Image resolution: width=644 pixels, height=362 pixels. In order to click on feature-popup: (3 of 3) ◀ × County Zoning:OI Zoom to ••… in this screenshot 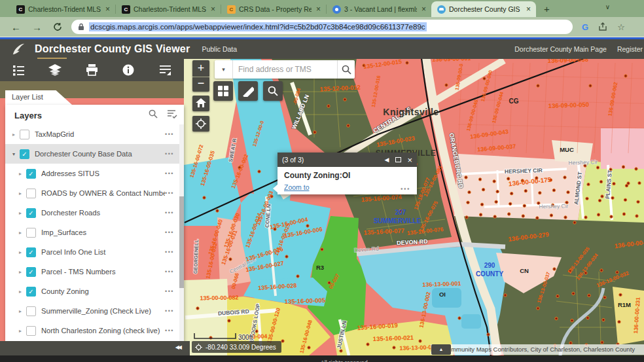, I will do `click(347, 173)`.